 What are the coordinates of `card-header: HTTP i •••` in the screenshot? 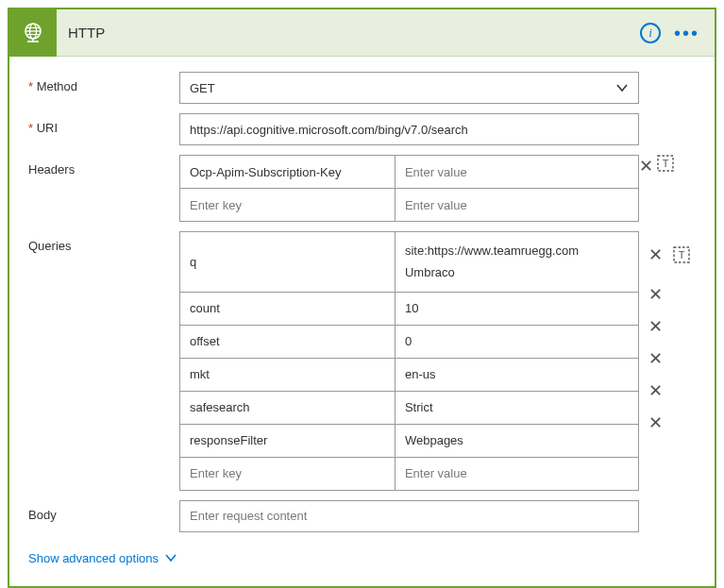 It's located at (362, 33).